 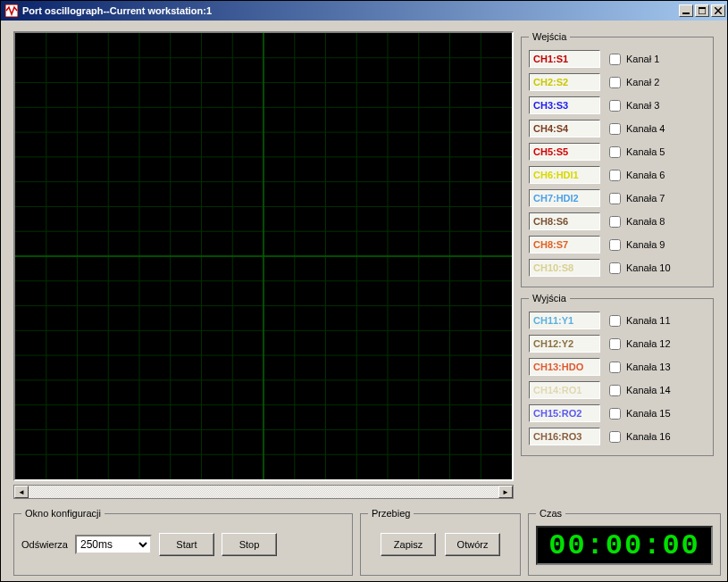 What do you see at coordinates (657, 152) in the screenshot?
I see `channel-checkbox-label: Kanała 5` at bounding box center [657, 152].